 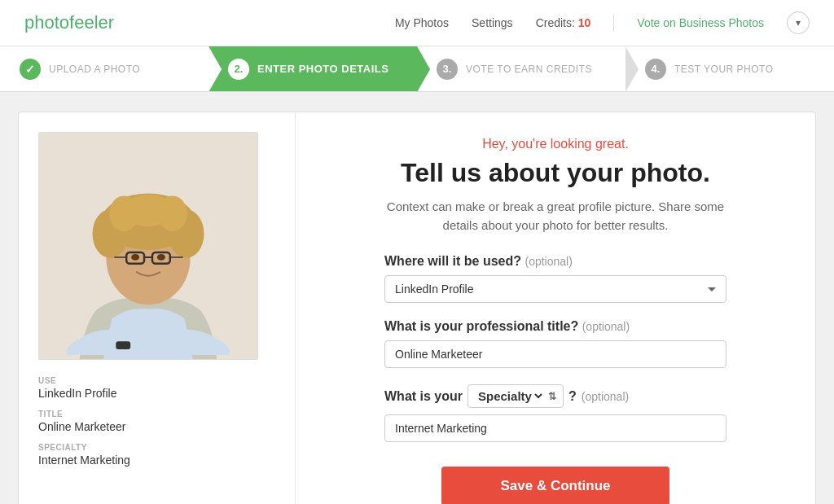 I want to click on credits-label: Credits:, so click(x=555, y=23).